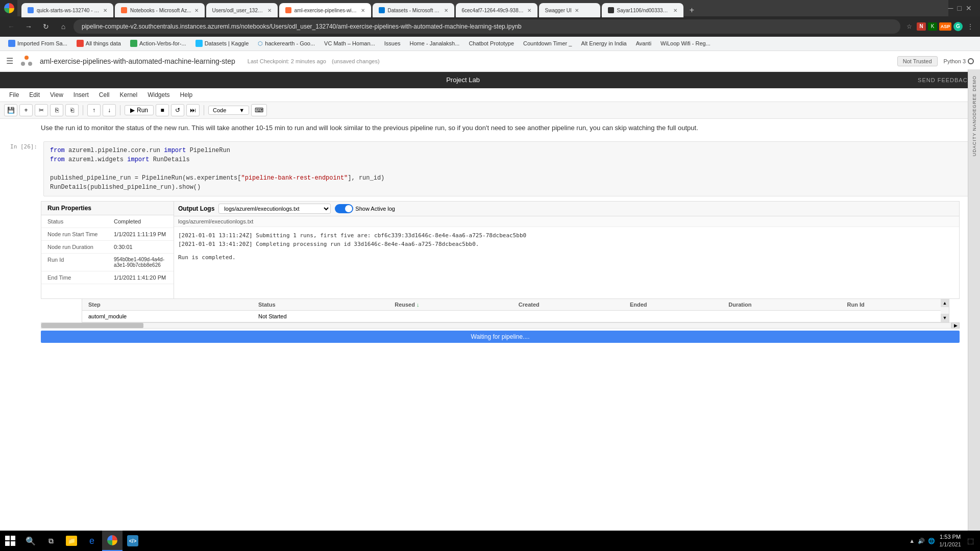 Image resolution: width=980 pixels, height=551 pixels. What do you see at coordinates (960, 8) in the screenshot?
I see `restore-button: □` at bounding box center [960, 8].